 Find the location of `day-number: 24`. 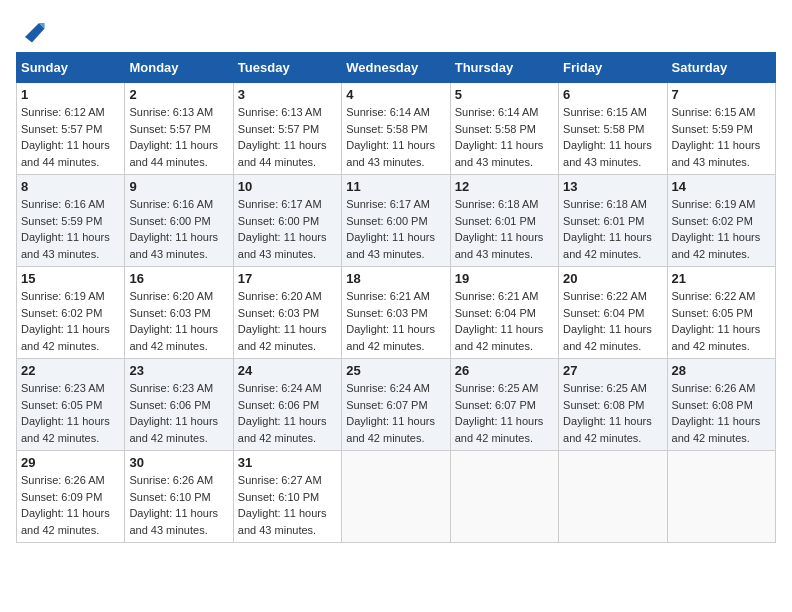

day-number: 24 is located at coordinates (288, 370).